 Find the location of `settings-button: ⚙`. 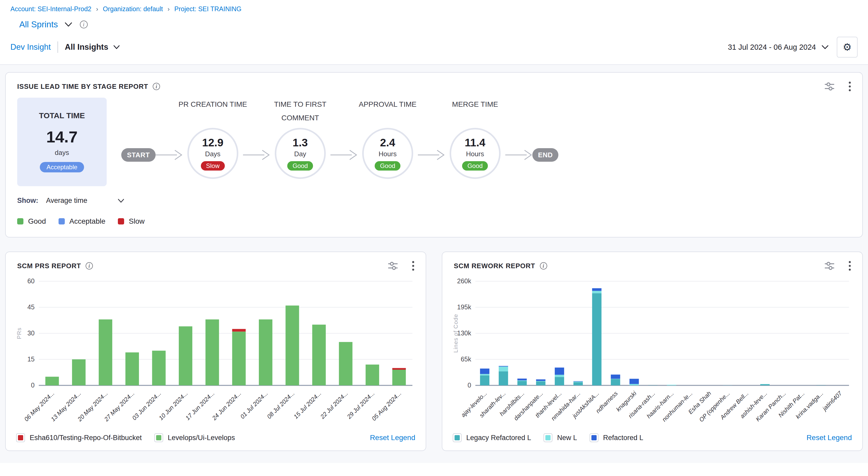

settings-button: ⚙ is located at coordinates (847, 47).